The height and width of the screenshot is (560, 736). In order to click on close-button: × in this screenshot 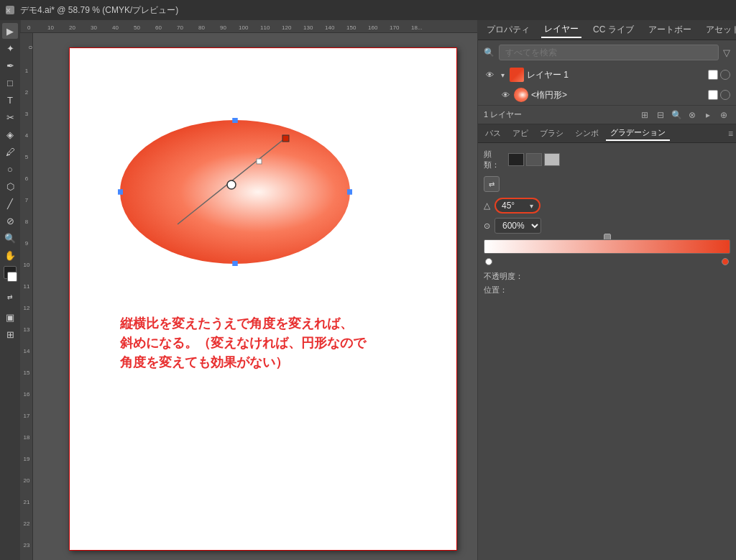, I will do `click(10, 10)`.